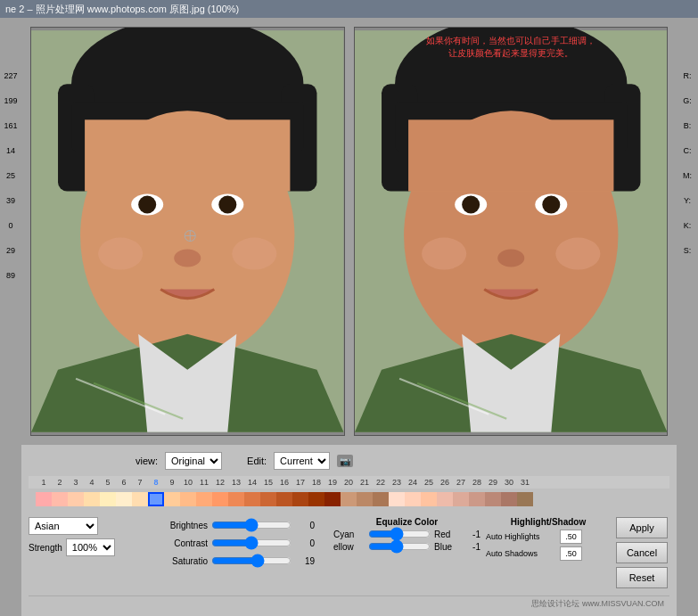 The height and width of the screenshot is (616, 698). What do you see at coordinates (406, 546) in the screenshot?
I see `eq-yellow-blue-row: ellow Blue -1` at bounding box center [406, 546].